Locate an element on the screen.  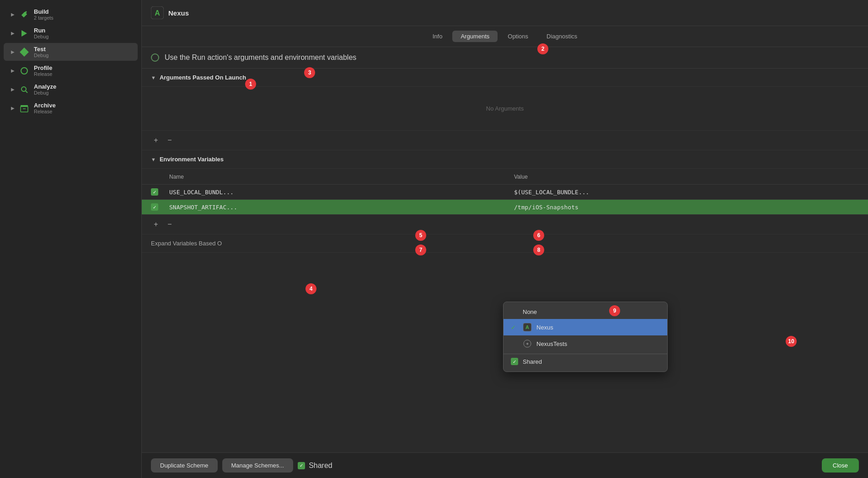
badge-10: 10 is located at coordinates (791, 341).